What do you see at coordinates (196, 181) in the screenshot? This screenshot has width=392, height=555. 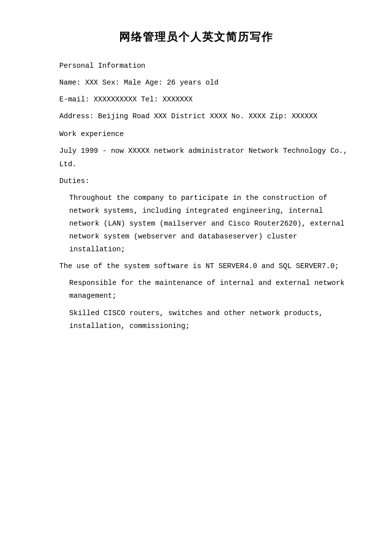 I see `duties-header: Duties:` at bounding box center [196, 181].